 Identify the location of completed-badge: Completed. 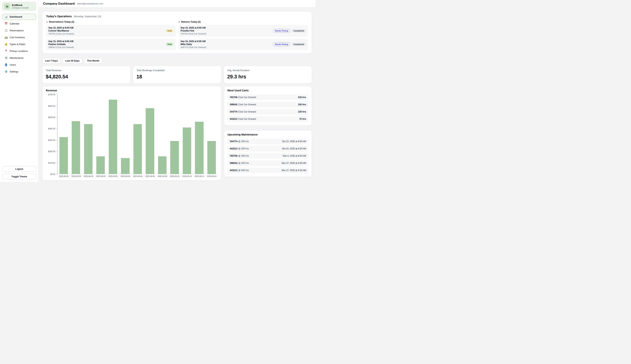
(299, 31).